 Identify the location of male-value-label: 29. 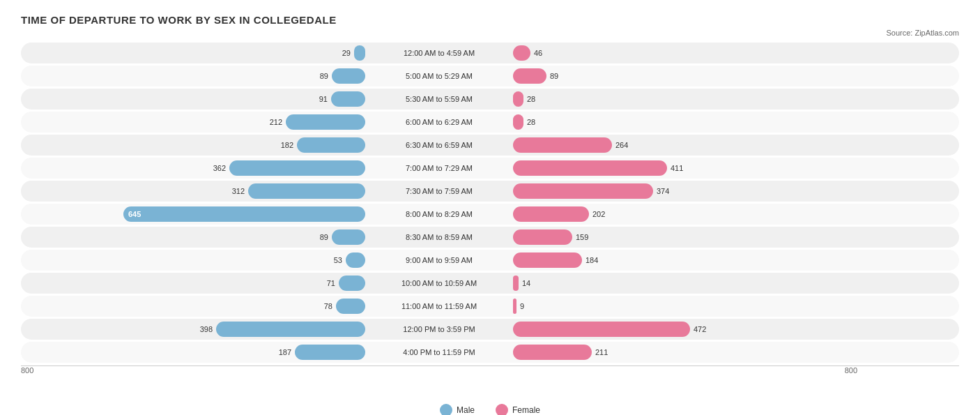
(346, 53).